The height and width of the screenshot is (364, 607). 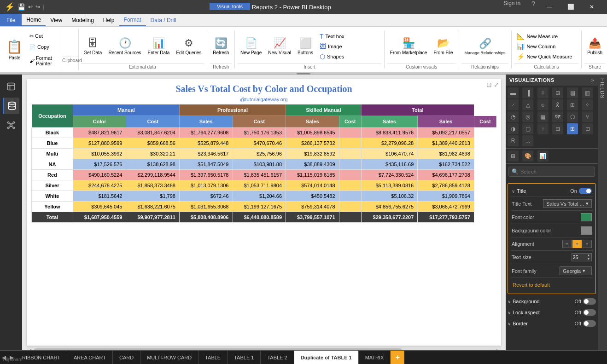 I want to click on vis-area-icon: △, so click(x=528, y=105).